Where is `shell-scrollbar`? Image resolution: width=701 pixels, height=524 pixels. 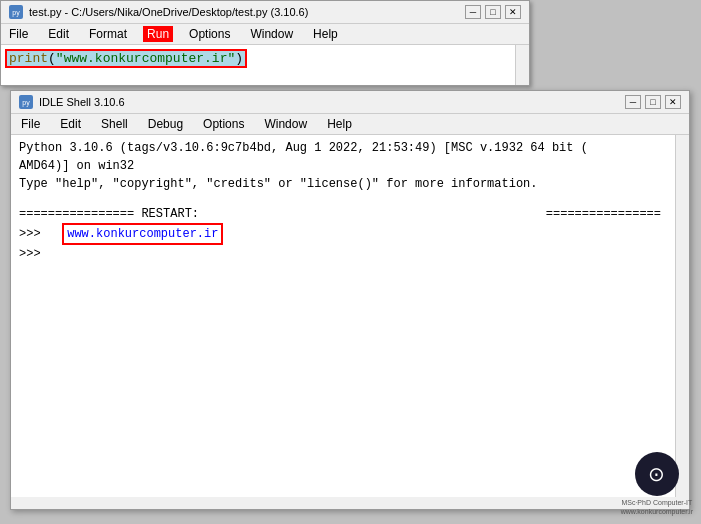
shell-scrollbar is located at coordinates (682, 316).